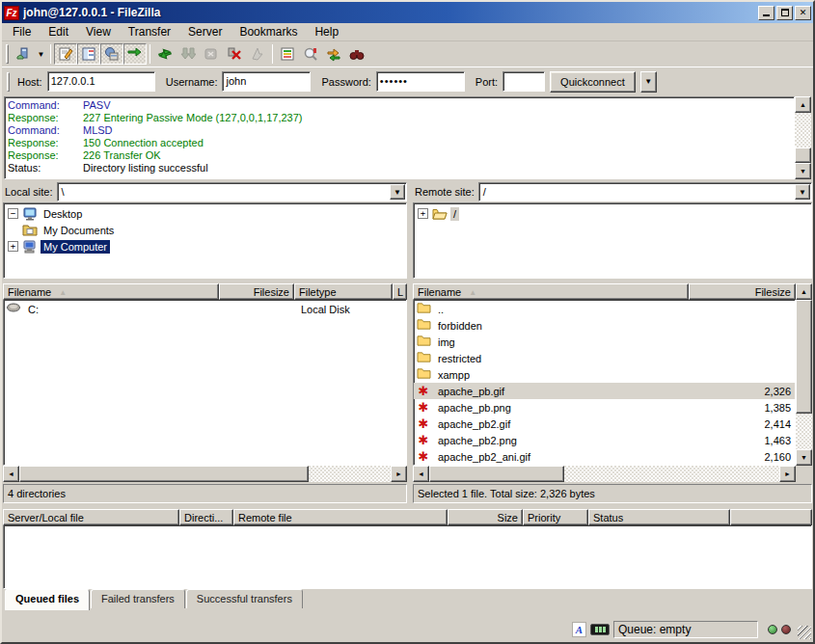 The image size is (815, 644). I want to click on tree-item-root: + /, so click(613, 214).